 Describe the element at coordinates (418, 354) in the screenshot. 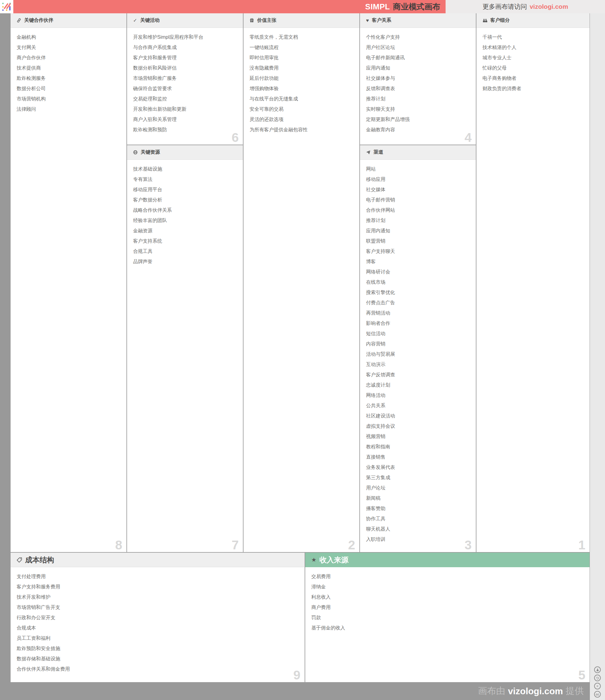

I see `list-item: 活动与贸易展` at that location.